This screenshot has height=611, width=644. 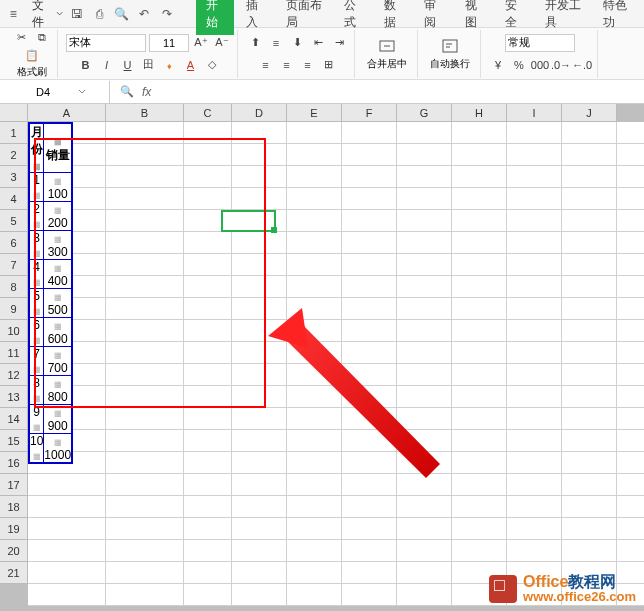 I want to click on table-row: 4 ▦▦ 400, so click(x=50, y=274).